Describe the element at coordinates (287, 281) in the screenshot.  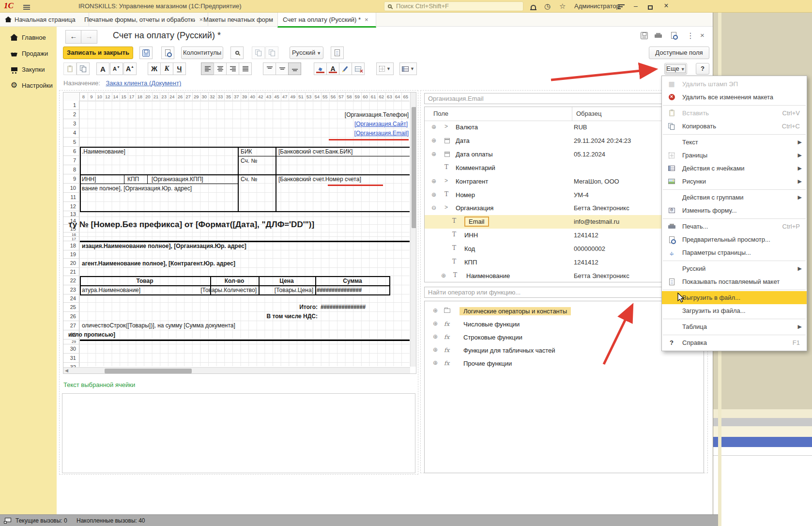
I see `sheet-cell-text: Цена` at that location.